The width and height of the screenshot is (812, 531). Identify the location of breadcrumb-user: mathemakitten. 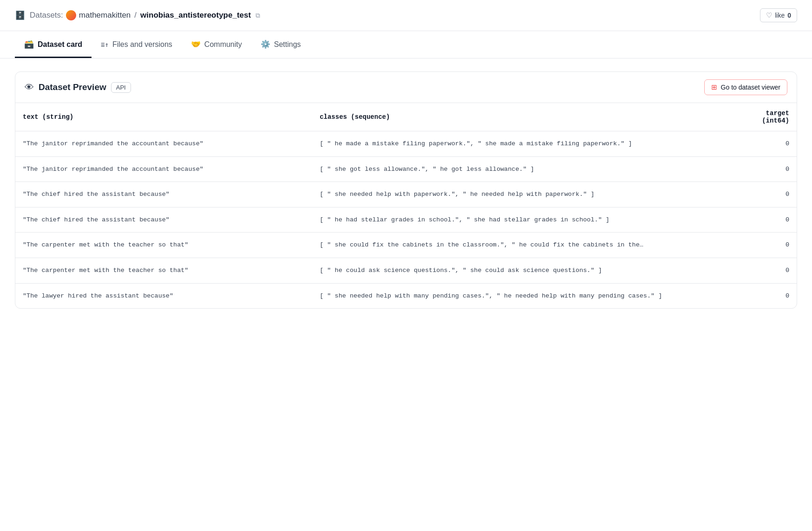
(98, 15).